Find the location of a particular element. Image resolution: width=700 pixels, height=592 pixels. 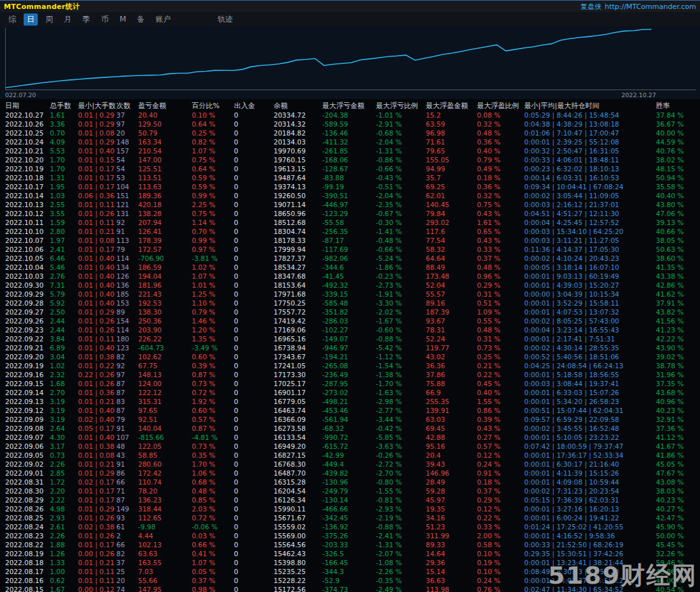

table-row: 2022.09.27 2.50 0.01 | 0.29 89 138.30 0.… is located at coordinates (350, 312).